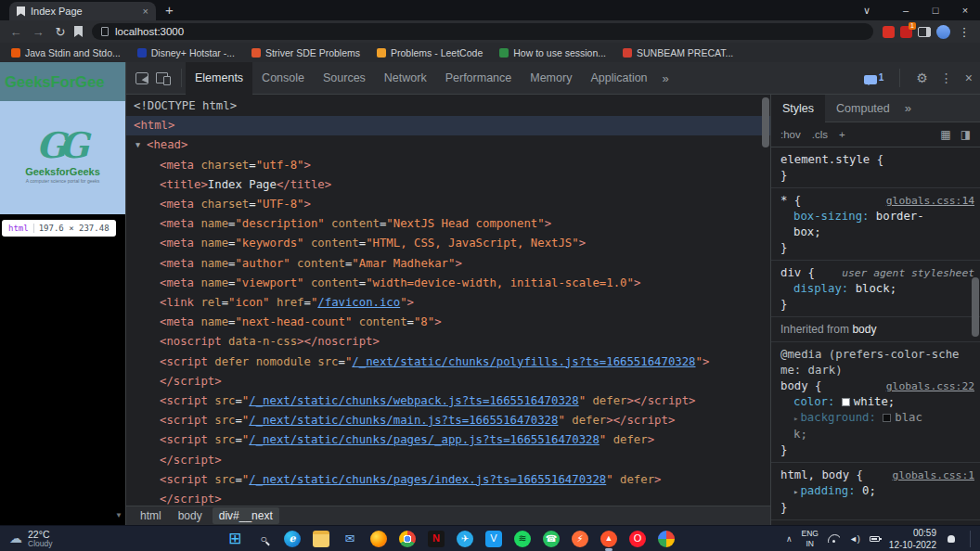 This screenshot has width=980, height=551. What do you see at coordinates (483, 32) in the screenshot?
I see `address-bar: localhost:3000` at bounding box center [483, 32].